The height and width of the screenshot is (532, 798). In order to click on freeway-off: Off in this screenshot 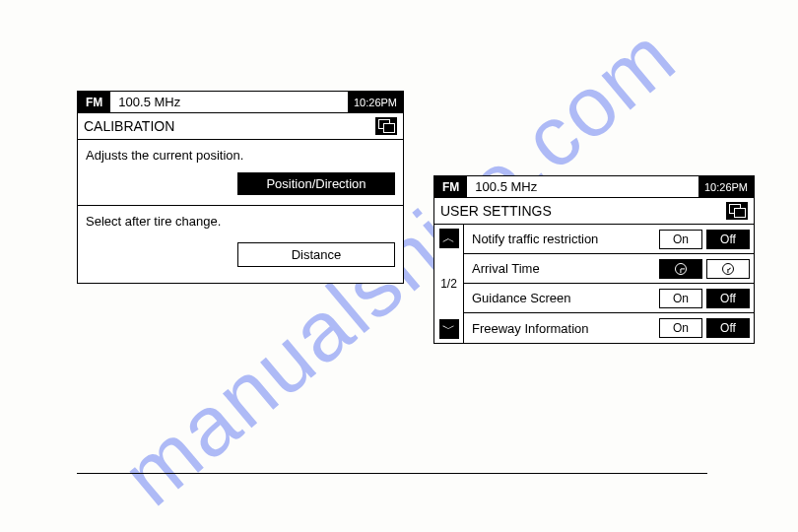, I will do `click(728, 328)`.